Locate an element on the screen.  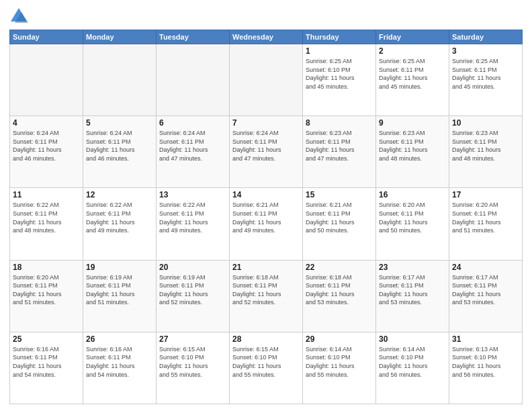
calendar-cell: 3Sunrise: 6:25 AMSunset: 6:11 PMDaylight… is located at coordinates (486, 81).